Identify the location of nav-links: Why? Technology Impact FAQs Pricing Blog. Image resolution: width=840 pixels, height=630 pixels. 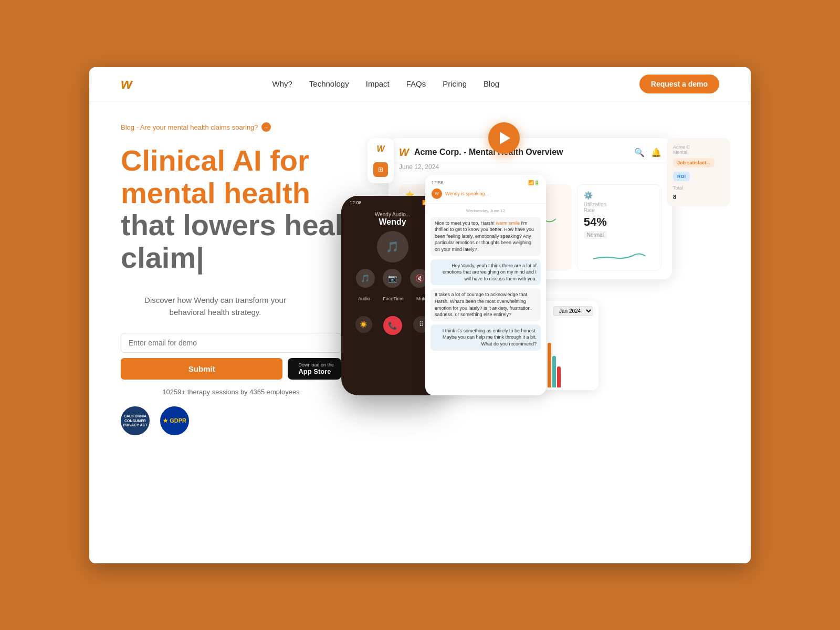
(385, 84).